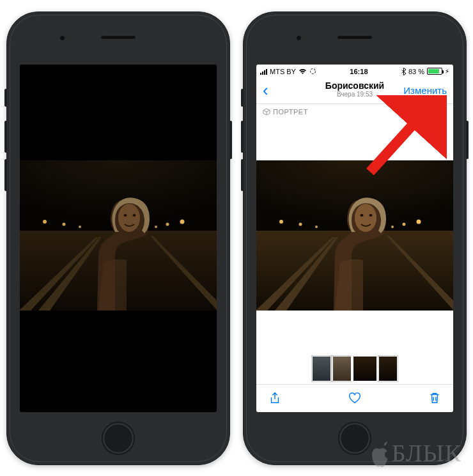  What do you see at coordinates (435, 72) in the screenshot?
I see `battery-icon` at bounding box center [435, 72].